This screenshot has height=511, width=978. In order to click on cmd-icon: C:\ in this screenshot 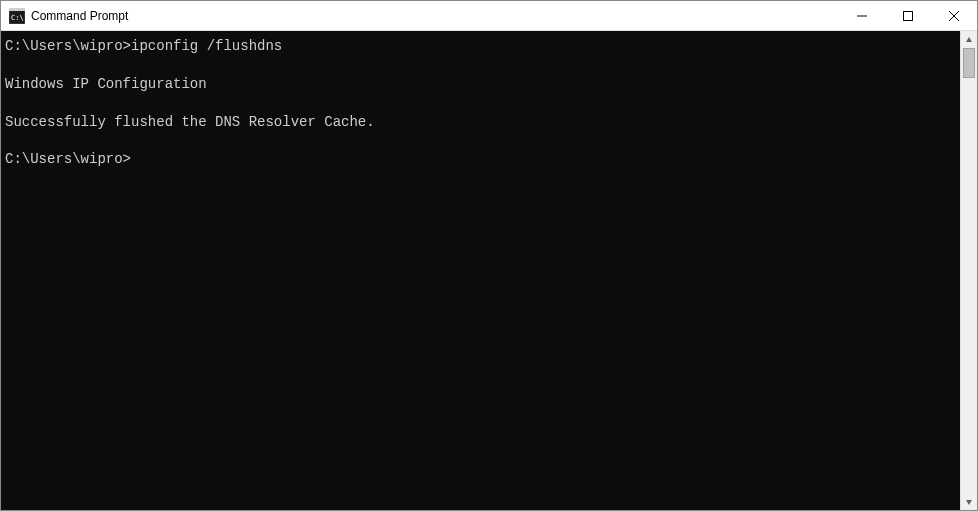, I will do `click(17, 16)`.